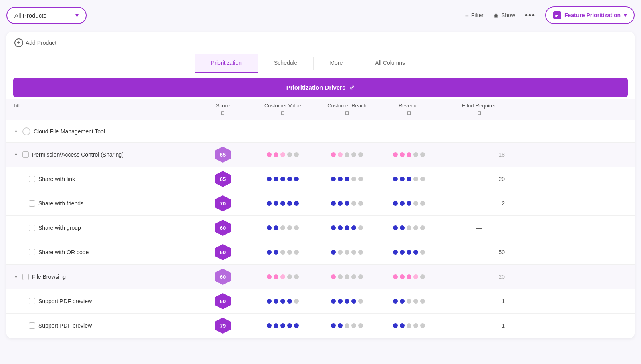  Describe the element at coordinates (320, 301) in the screenshot. I see `table-row: Support PDF preview 60` at that location.